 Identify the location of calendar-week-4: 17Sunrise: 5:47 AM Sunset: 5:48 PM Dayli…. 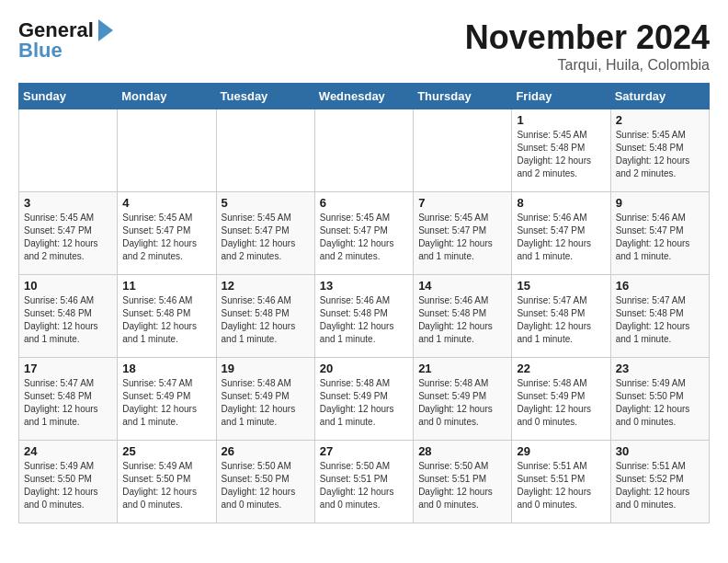
(364, 399).